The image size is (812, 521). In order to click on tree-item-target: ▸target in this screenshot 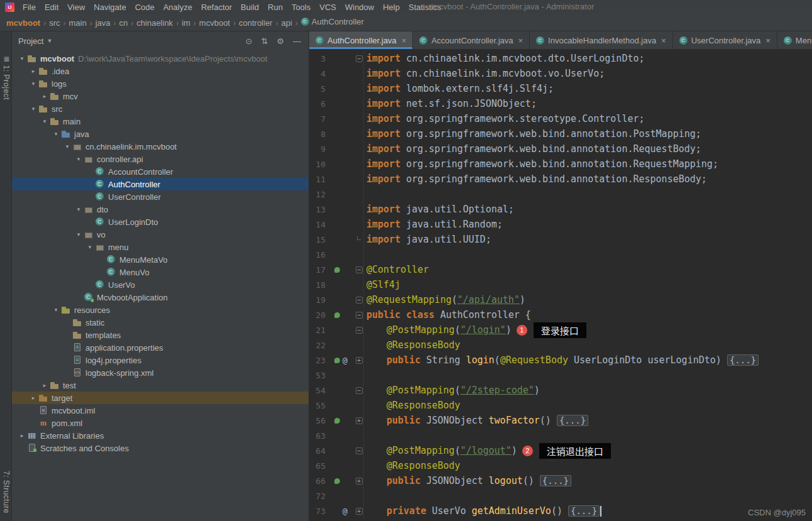, I will do `click(160, 398)`.